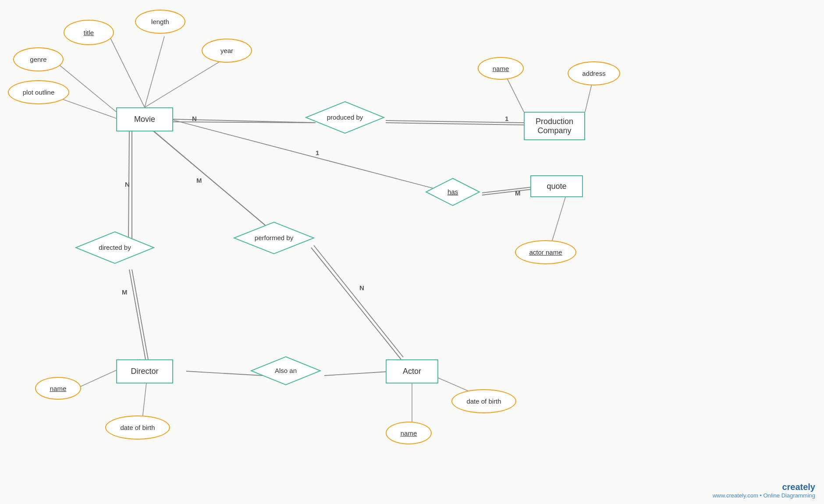 This screenshot has width=824, height=504. Describe the element at coordinates (362, 287) in the screenshot. I see `multiplicity-actor-performed-n: N` at that location.